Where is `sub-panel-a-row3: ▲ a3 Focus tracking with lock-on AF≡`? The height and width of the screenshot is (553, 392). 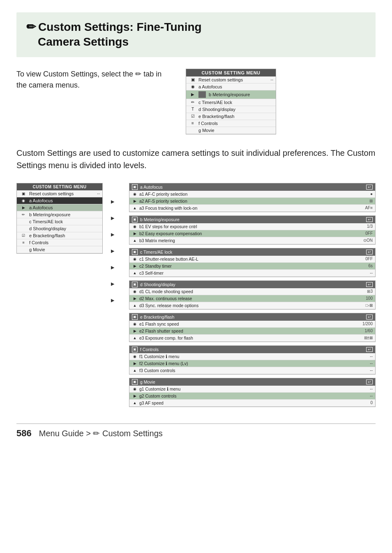
sub-panel-a-row3: ▲ a3 Focus tracking with lock-on AF≡ is located at coordinates (252, 208).